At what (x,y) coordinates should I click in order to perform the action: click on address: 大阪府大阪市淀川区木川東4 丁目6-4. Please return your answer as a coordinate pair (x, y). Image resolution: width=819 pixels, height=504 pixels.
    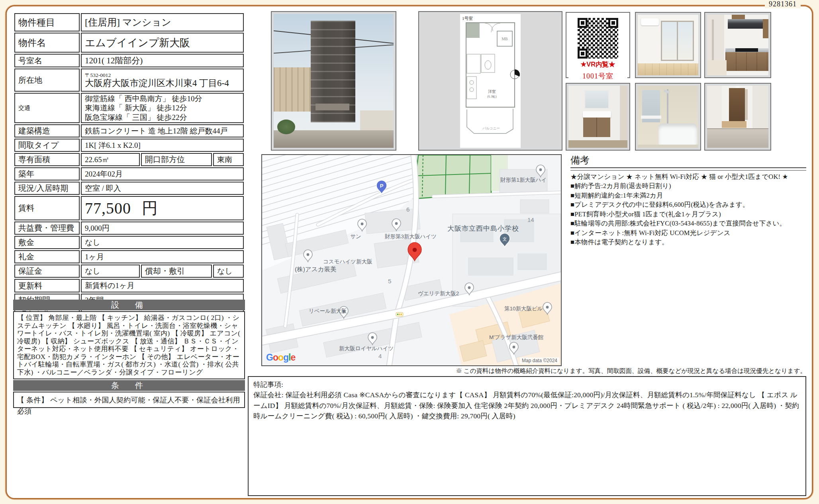
    Looking at the image, I should click on (163, 83).